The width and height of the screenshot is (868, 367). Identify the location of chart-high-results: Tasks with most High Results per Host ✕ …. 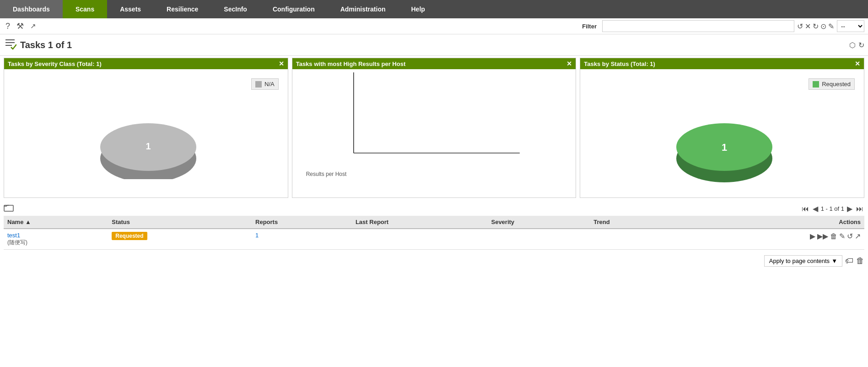
(434, 128).